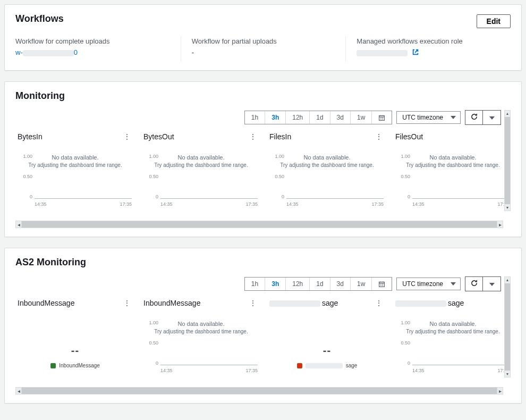  I want to click on wf-label-role: Managed workflows execution role, so click(428, 41).